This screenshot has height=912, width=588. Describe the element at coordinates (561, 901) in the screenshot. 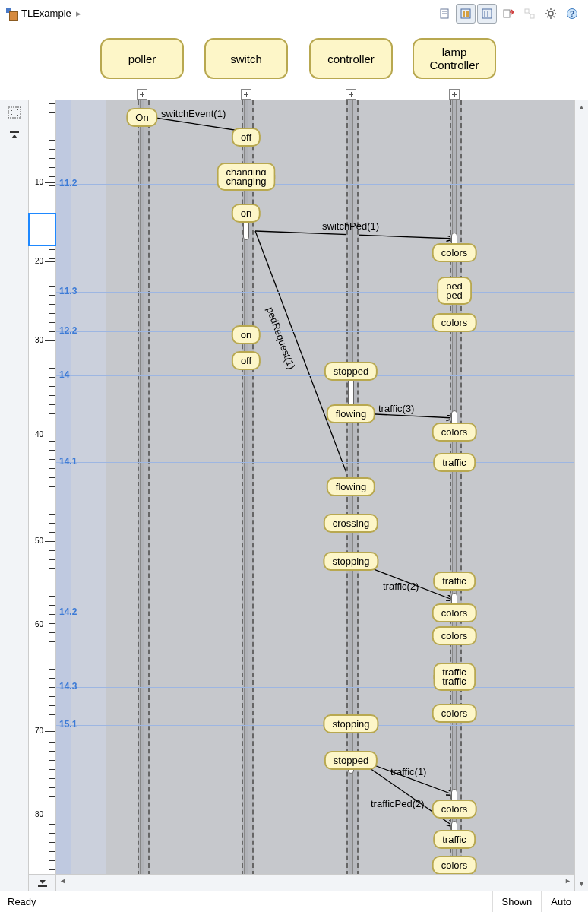

I see `status-auto: Auto` at that location.